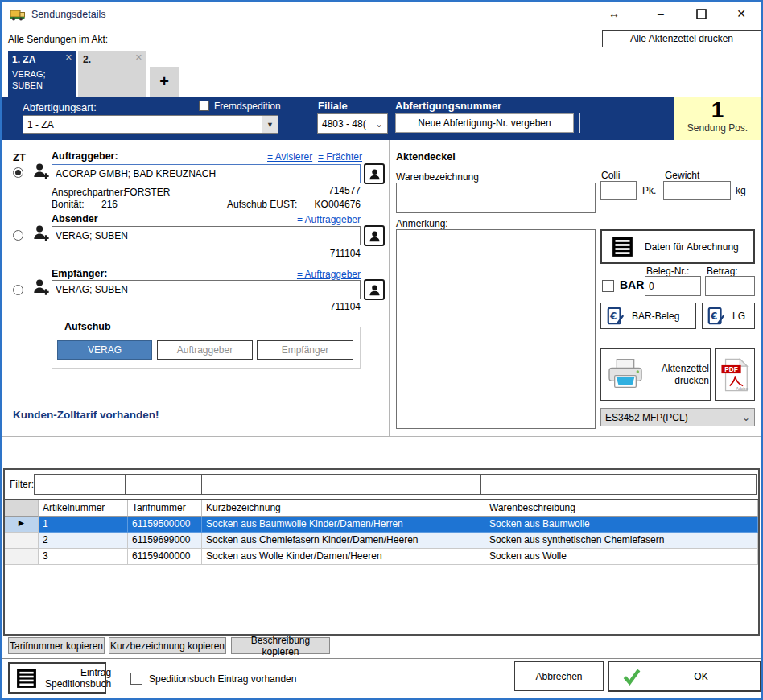 The height and width of the screenshot is (700, 763). Describe the element at coordinates (621, 525) in the screenshot. I see `table-cell: Socken aus Baumwolle` at that location.